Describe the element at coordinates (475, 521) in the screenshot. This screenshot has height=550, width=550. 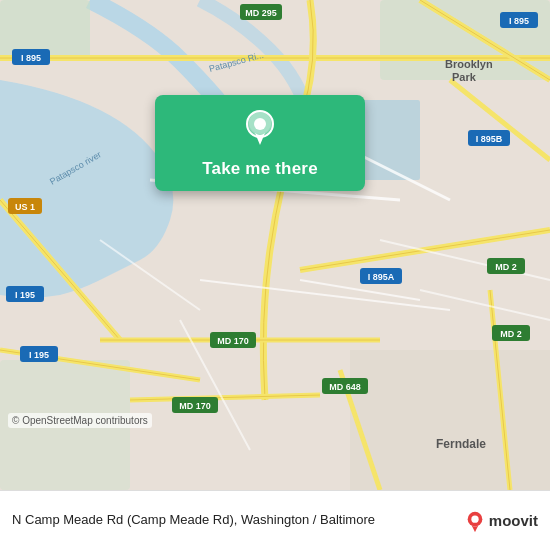
I see `moovit-pin-icon` at that location.